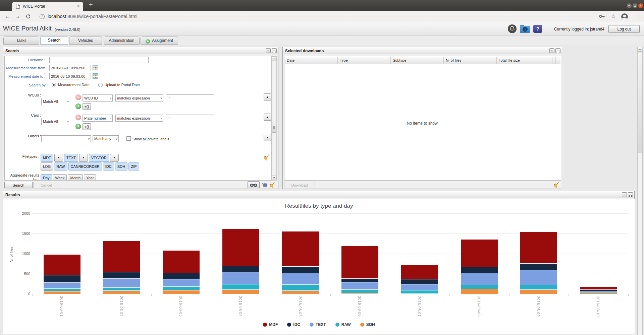 Image resolution: width=644 pixels, height=335 pixels. Describe the element at coordinates (78, 127) in the screenshot. I see `cars-add-criterion-icon: +` at that location.